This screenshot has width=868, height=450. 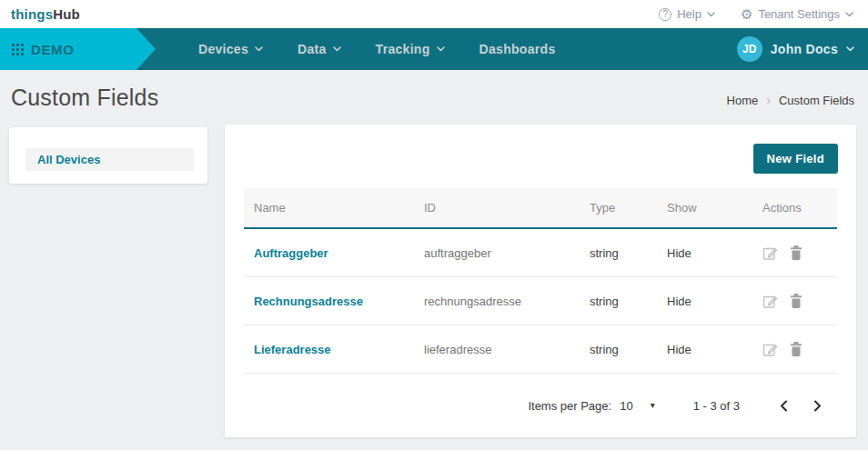 I want to click on user-name: John Docs, so click(x=804, y=49).